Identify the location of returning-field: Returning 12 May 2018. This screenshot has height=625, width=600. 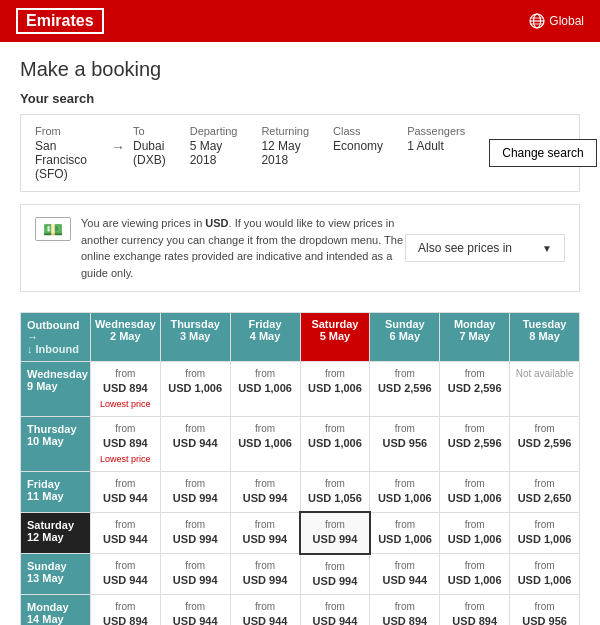
(285, 146).